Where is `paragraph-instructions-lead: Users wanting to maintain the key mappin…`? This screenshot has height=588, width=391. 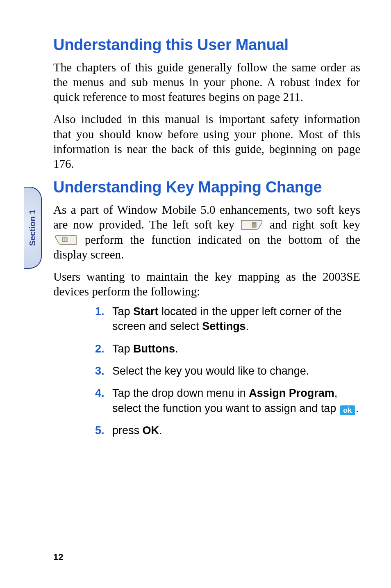
paragraph-instructions-lead: Users wanting to maintain the key mappin… is located at coordinates (207, 284).